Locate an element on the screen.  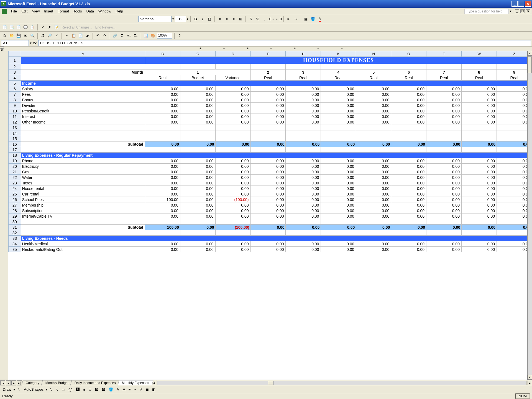
line-icon: ╲ is located at coordinates (51, 389).